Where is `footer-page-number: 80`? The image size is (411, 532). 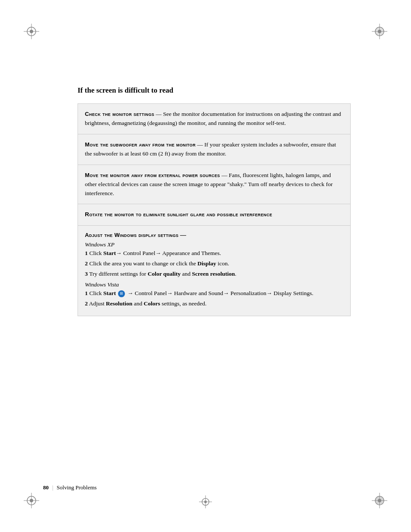
footer-page-number: 80 is located at coordinates (46, 488).